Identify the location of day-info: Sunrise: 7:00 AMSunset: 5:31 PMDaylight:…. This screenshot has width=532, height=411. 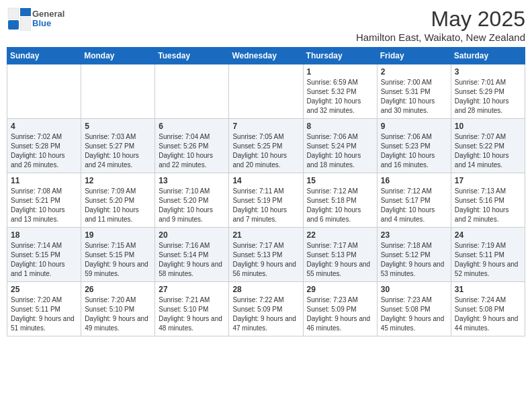
(414, 97).